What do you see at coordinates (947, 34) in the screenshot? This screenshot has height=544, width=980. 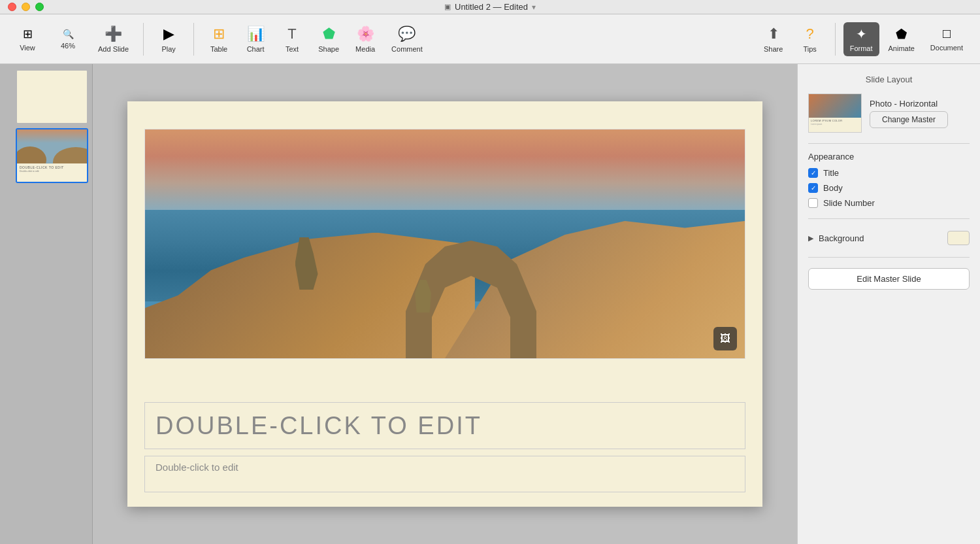 I see `document-icon: □` at bounding box center [947, 34].